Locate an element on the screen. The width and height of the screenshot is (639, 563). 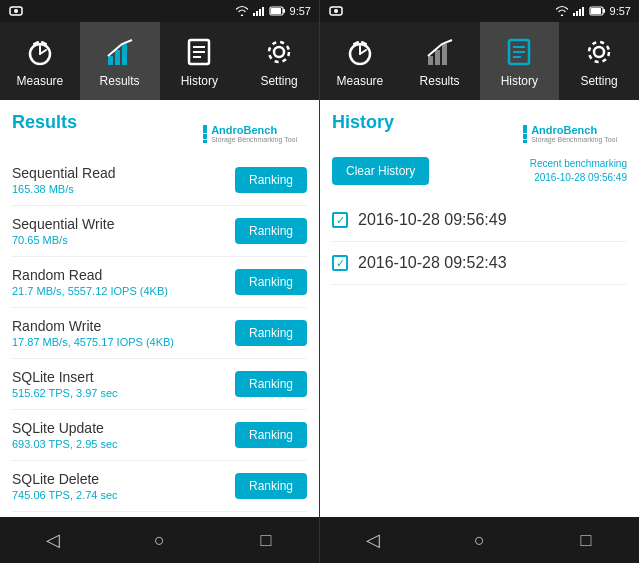
nav-setting-left: Setting is located at coordinates (279, 61).